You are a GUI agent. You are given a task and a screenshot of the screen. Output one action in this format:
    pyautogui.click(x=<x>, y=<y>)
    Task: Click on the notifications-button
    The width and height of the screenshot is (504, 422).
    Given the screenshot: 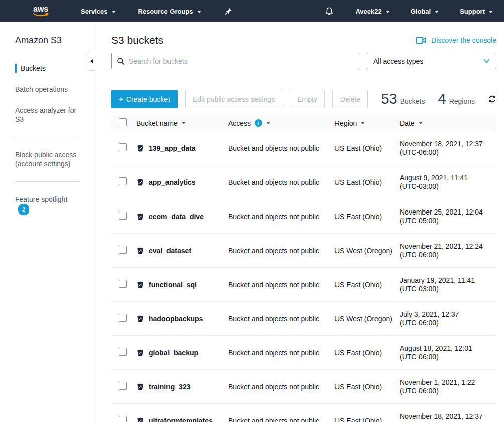 What is the action you would take?
    pyautogui.click(x=329, y=11)
    